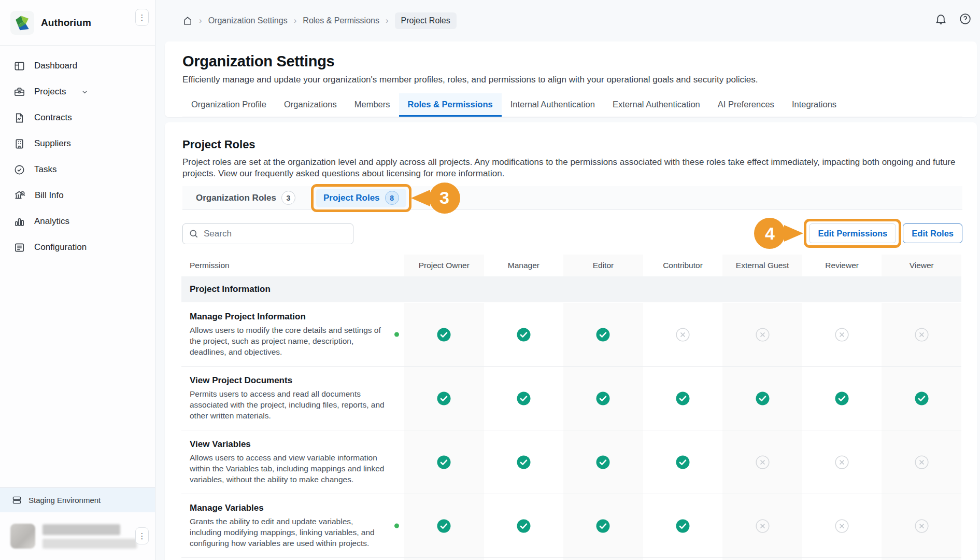 The image size is (980, 560). I want to click on breadcrumb: › Organization Settings › Roles & Permis…, so click(319, 21).